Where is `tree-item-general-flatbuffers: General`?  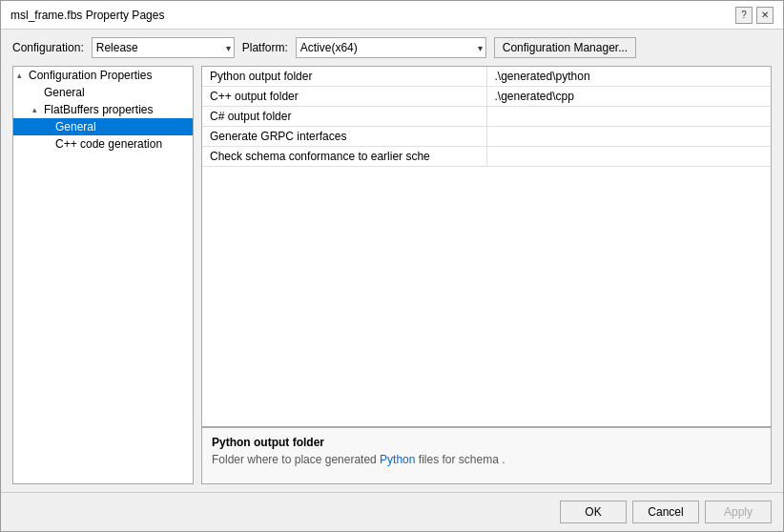 tree-item-general-flatbuffers: General is located at coordinates (103, 127).